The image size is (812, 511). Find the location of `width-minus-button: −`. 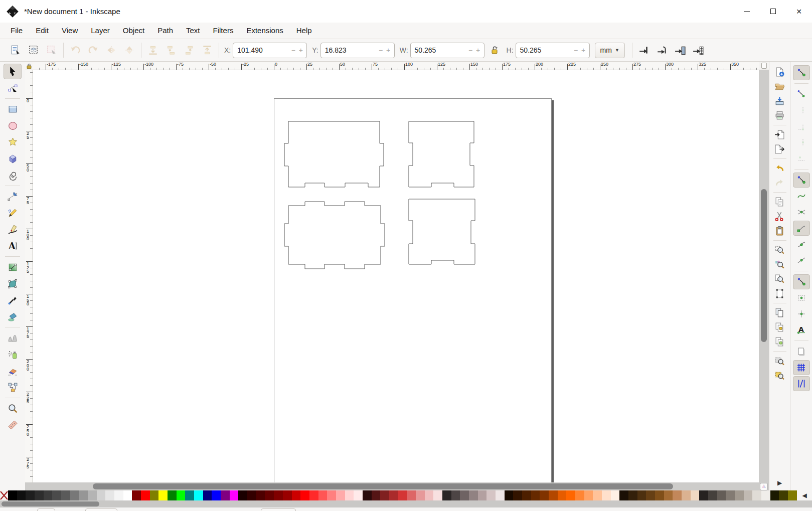

width-minus-button: − is located at coordinates (470, 50).